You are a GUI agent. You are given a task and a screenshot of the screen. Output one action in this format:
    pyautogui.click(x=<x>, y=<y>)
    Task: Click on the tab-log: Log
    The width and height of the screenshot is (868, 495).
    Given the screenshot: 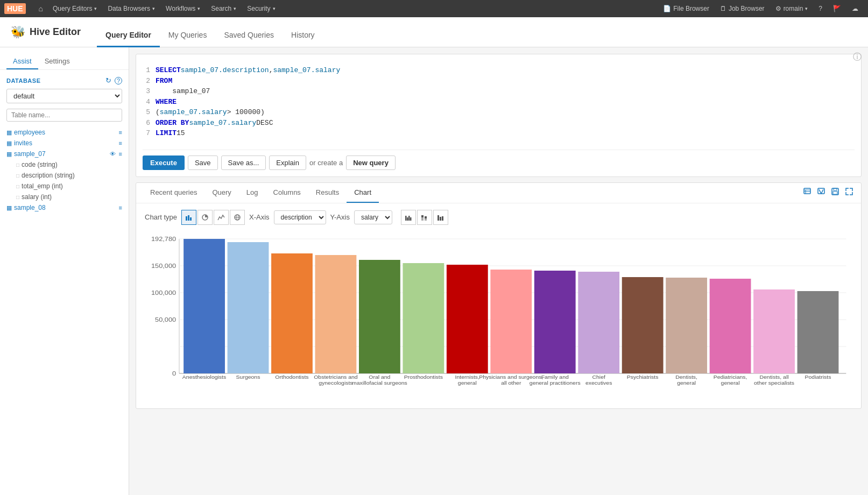 What is the action you would take?
    pyautogui.click(x=252, y=193)
    